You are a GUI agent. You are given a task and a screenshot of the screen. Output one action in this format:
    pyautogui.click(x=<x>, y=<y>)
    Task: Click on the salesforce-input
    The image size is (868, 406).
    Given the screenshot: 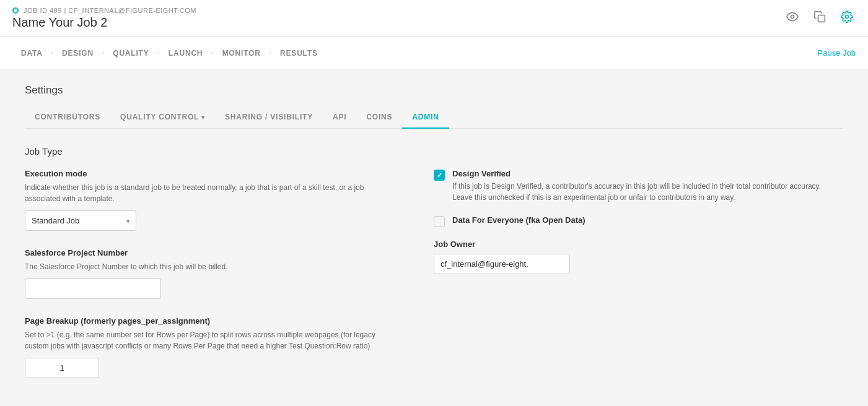 What is the action you would take?
    pyautogui.click(x=93, y=288)
    